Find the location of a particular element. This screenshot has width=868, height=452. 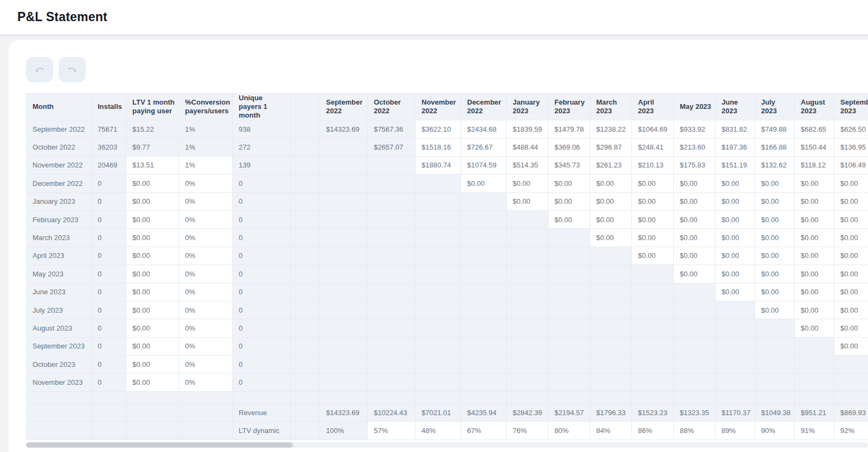

cell-monthly-value: $1880.74 is located at coordinates (438, 165).